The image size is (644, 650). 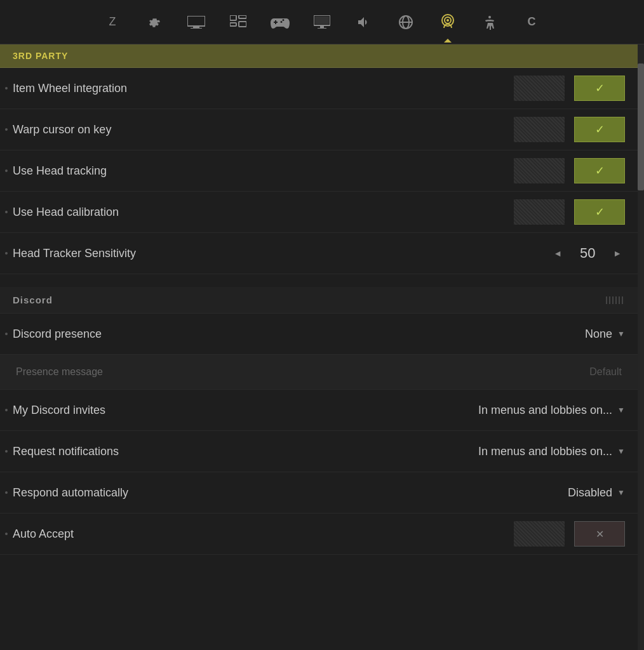 I want to click on gear-icon, so click(x=154, y=22).